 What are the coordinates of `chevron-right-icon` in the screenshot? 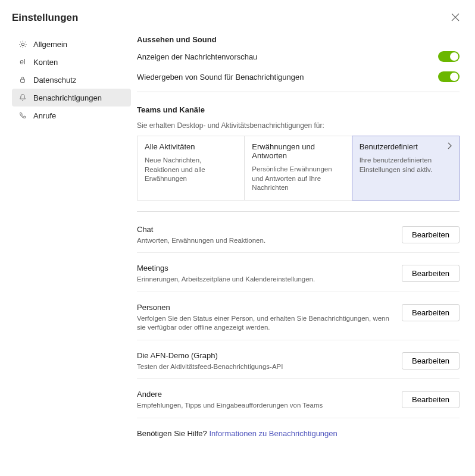 It's located at (449, 146).